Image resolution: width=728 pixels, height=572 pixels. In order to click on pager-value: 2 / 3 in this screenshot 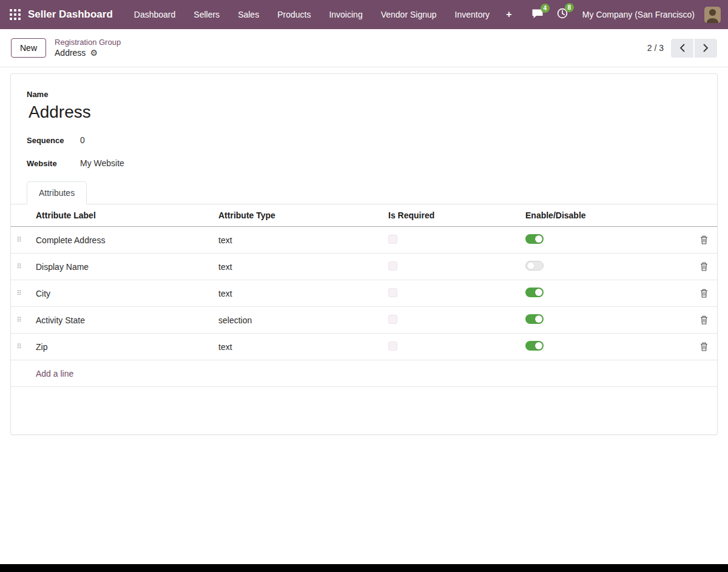, I will do `click(655, 48)`.